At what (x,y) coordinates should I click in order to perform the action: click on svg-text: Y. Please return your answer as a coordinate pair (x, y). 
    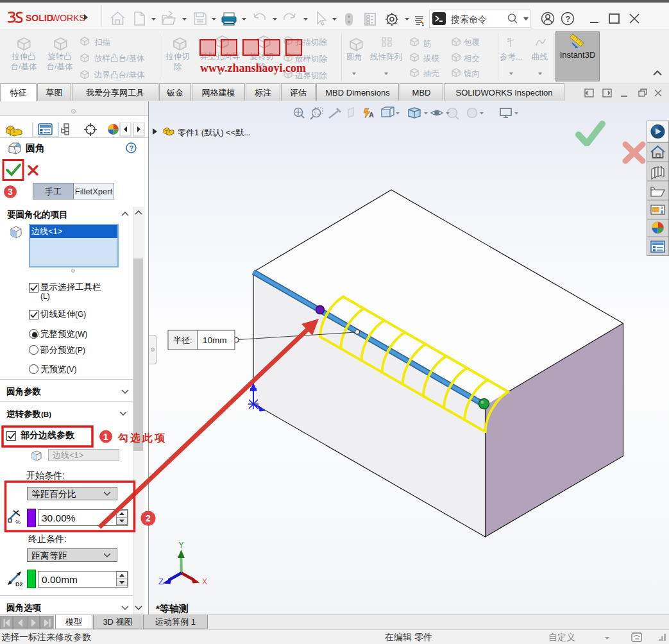
    Looking at the image, I should click on (182, 545).